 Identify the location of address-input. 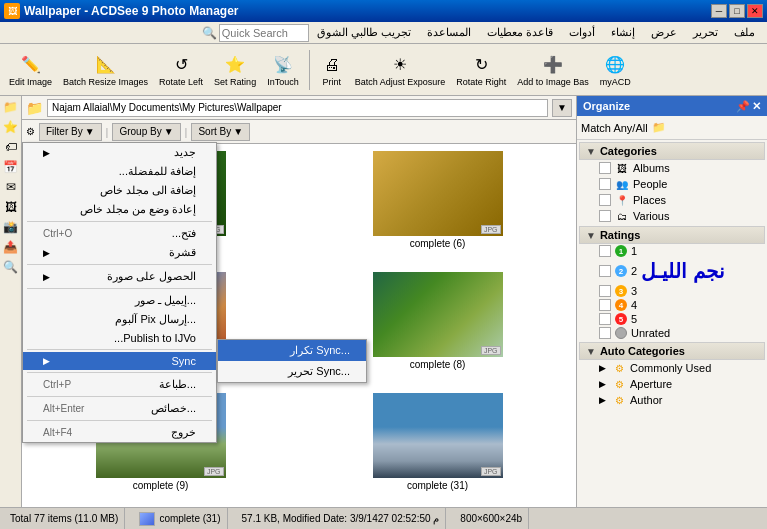
(298, 108).